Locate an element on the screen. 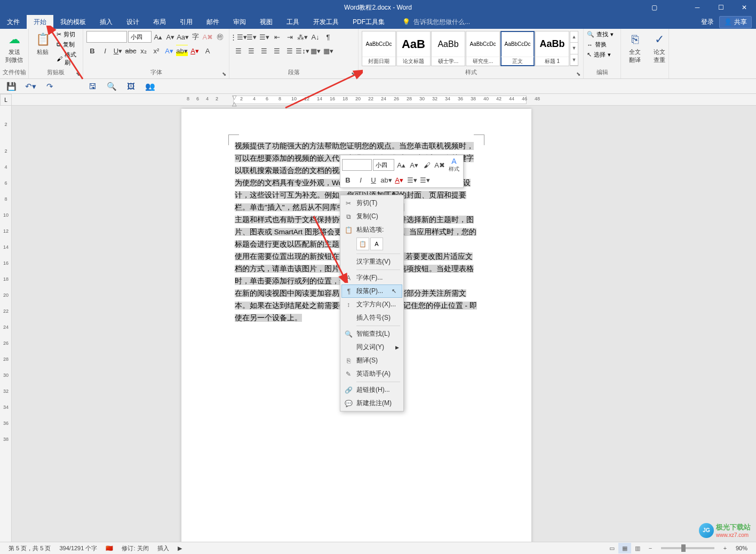  mini-numbering-icon: ☰▾ is located at coordinates (425, 180).